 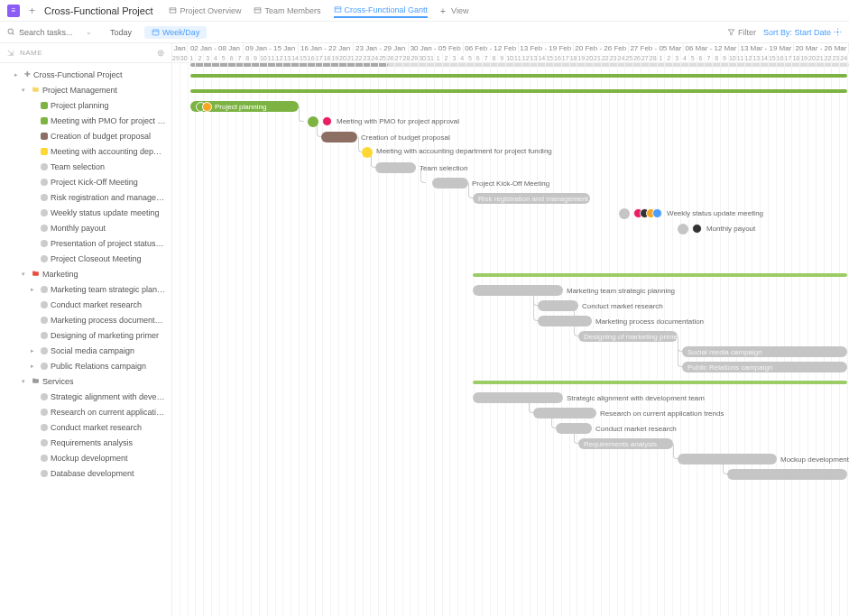 What do you see at coordinates (565, 413) in the screenshot?
I see `task-bar: Research on current application trends` at bounding box center [565, 413].